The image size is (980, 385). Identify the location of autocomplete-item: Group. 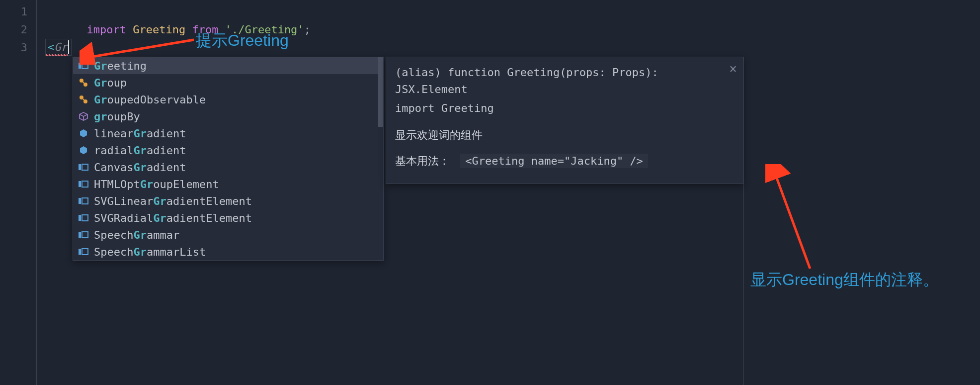
(228, 83).